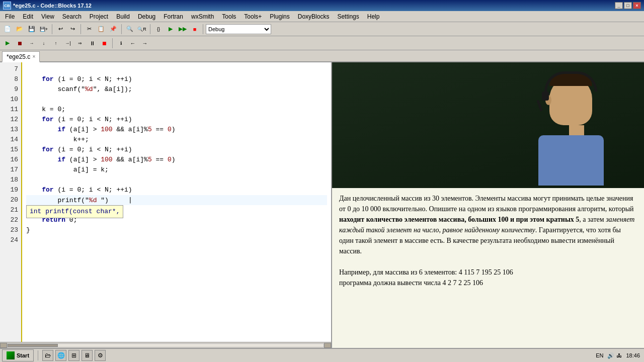 The height and width of the screenshot is (362, 644). What do you see at coordinates (121, 43) in the screenshot?
I see `debug-info-button: ℹ` at bounding box center [121, 43].